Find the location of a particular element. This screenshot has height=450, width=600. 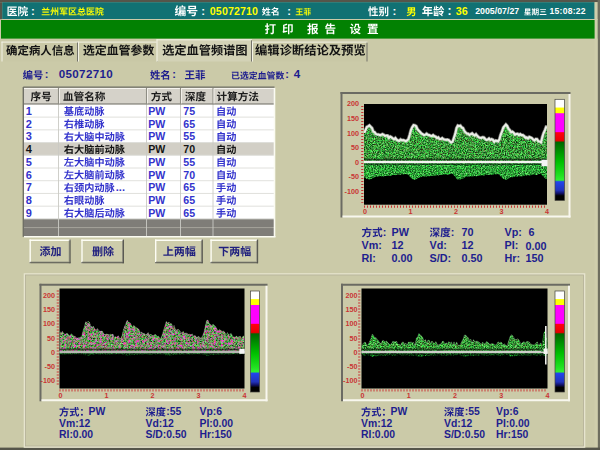

svg-text: PI:0.00 is located at coordinates (513, 424).